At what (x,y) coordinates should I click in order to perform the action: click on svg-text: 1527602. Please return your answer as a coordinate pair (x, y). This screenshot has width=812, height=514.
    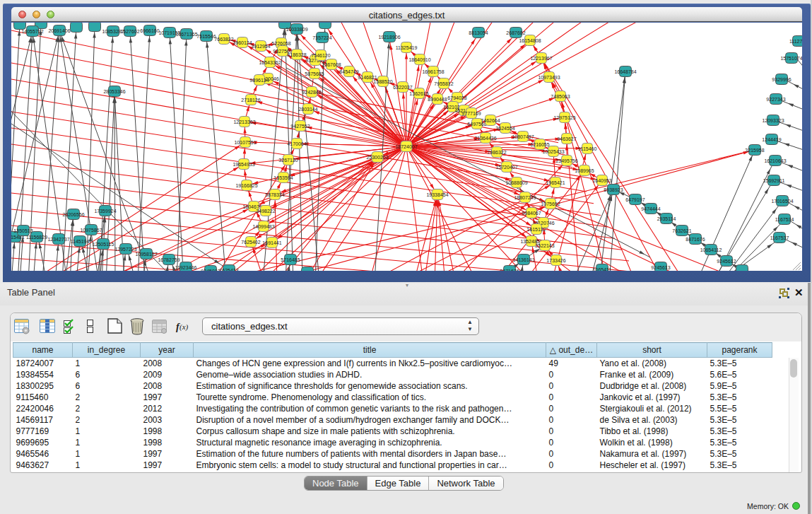
    Looking at the image, I should click on (130, 31).